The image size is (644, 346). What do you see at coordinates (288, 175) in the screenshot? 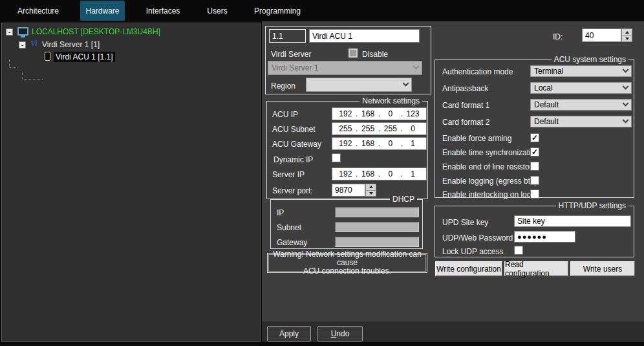
I see `server-ip-label: Server IP` at bounding box center [288, 175].